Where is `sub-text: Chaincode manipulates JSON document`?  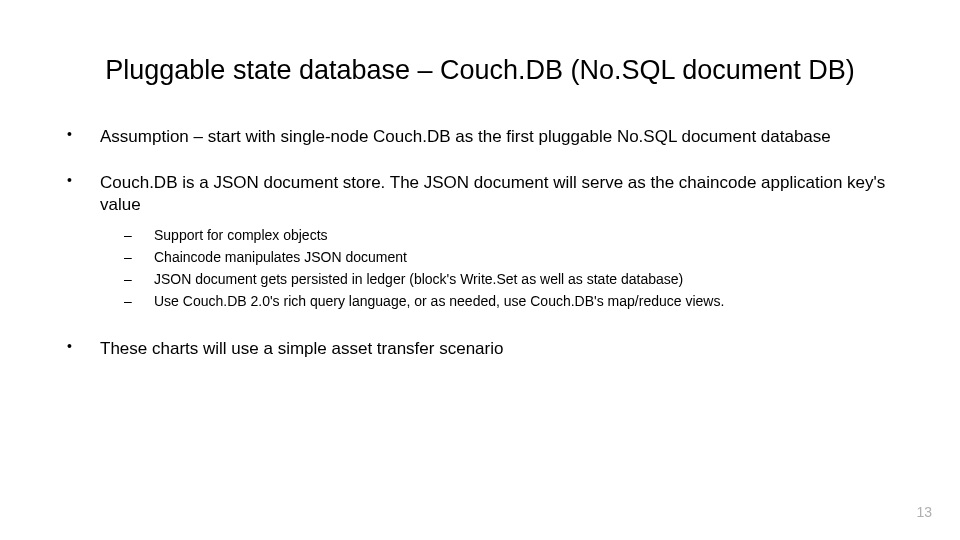
sub-text: Chaincode manipulates JSON document is located at coordinates (524, 258).